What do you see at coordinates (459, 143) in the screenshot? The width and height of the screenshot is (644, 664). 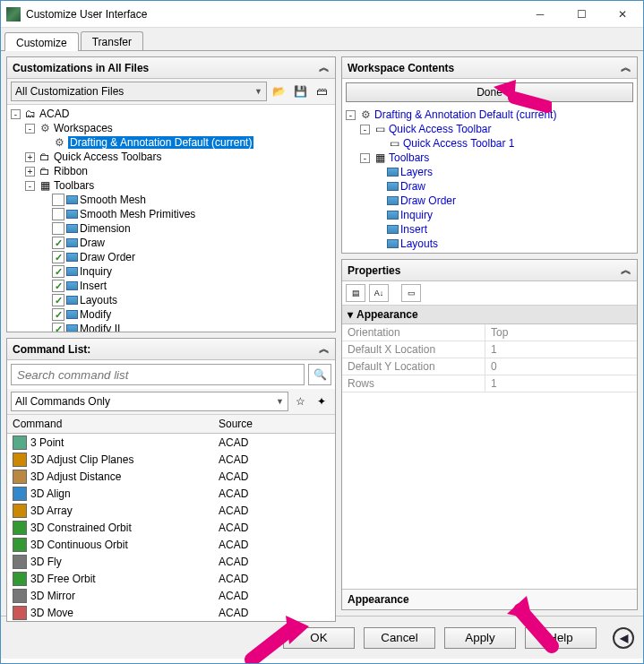 I see `tree-item: Quick Access Toolbar 1` at bounding box center [459, 143].